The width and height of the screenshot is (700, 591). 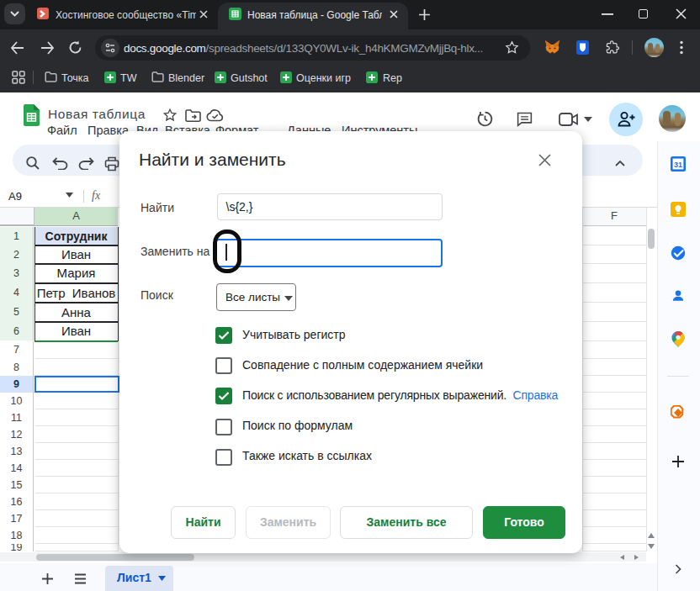 What do you see at coordinates (678, 165) in the screenshot?
I see `svg-text: 31` at bounding box center [678, 165].